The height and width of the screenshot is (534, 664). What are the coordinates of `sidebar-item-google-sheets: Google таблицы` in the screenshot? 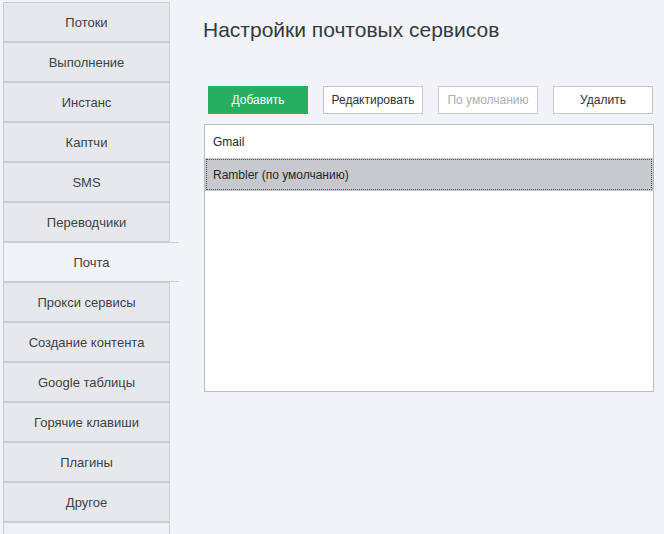 It's located at (86, 382).